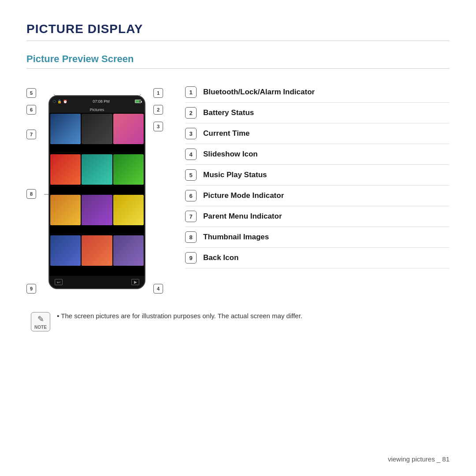  Describe the element at coordinates (191, 92) in the screenshot. I see `feature-num-1: 1` at that location.